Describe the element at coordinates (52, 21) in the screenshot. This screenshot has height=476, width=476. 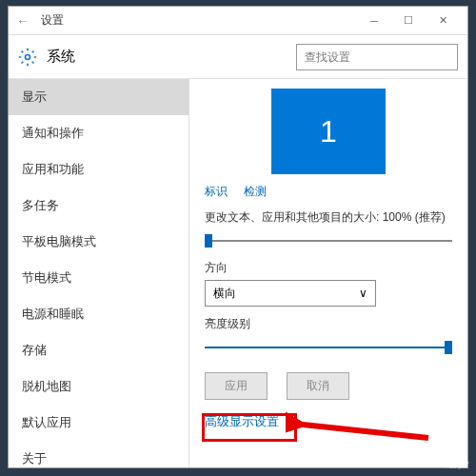
I see `window-title: 设置` at that location.